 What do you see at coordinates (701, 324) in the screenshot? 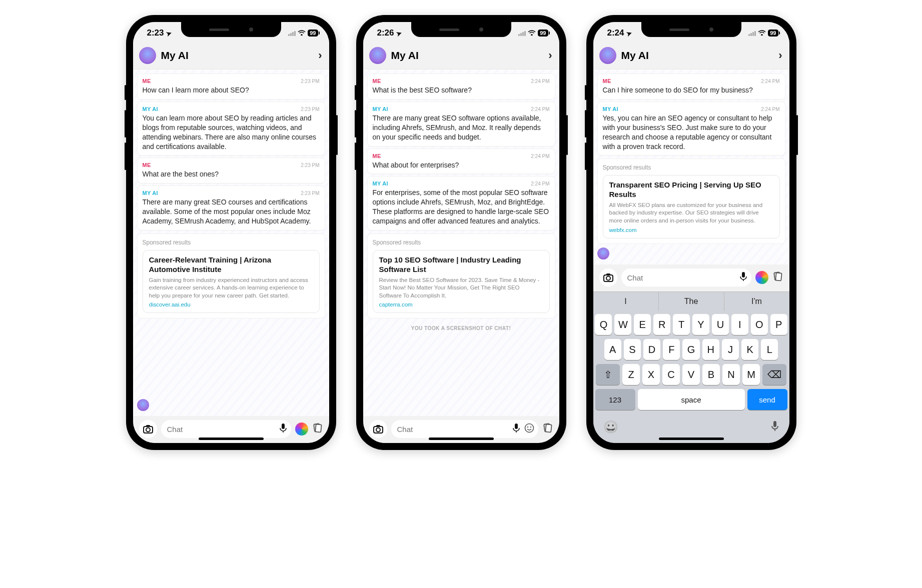
I see `keyboard-key: Y` at bounding box center [701, 324].